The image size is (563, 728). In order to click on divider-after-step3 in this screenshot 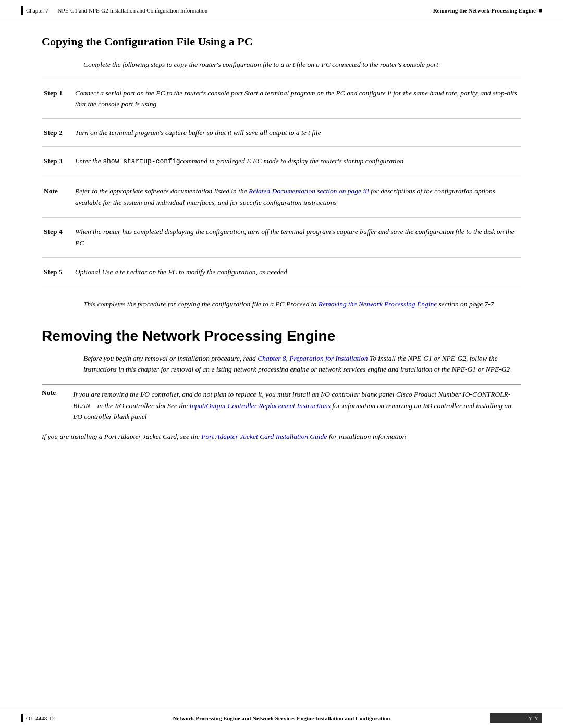, I will do `click(282, 176)`.